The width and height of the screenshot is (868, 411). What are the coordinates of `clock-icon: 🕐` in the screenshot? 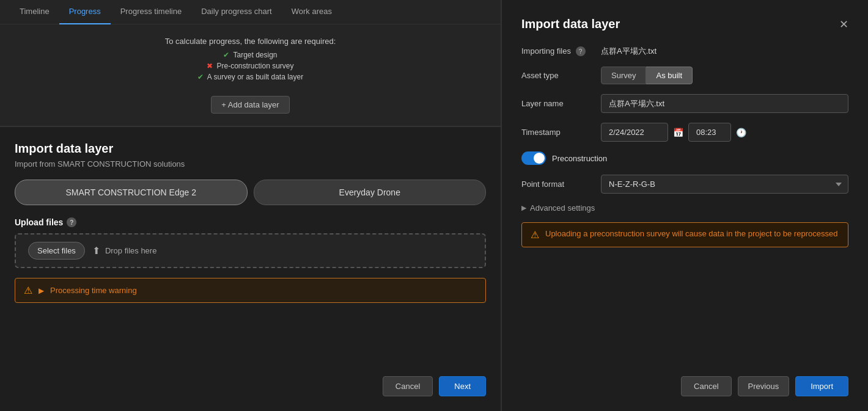 It's located at (741, 133).